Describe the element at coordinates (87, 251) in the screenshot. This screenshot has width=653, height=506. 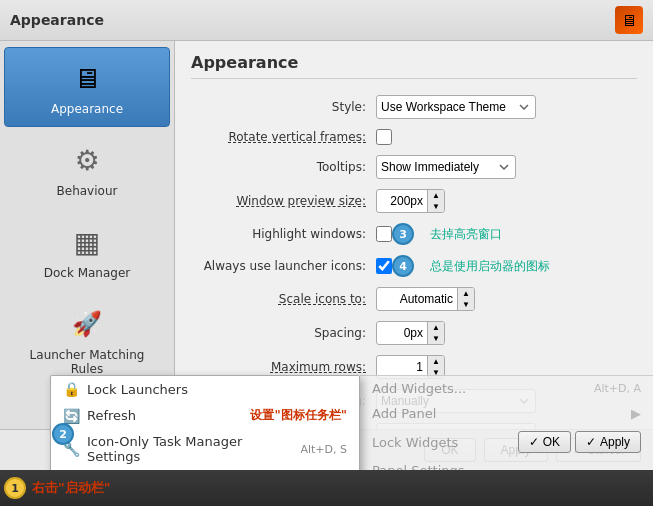
I see `sidebar-item-dock-manager: Dock Manager` at that location.